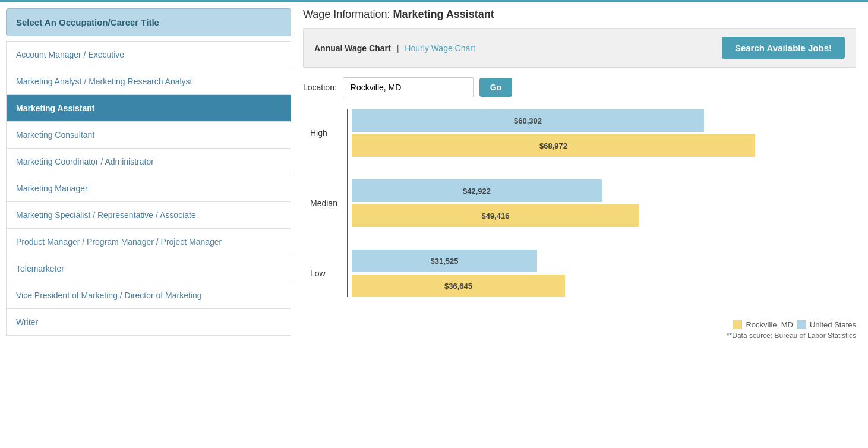 Image resolution: width=868 pixels, height=448 pixels. Describe the element at coordinates (476, 191) in the screenshot. I see `bar-us: $42,922` at that location.